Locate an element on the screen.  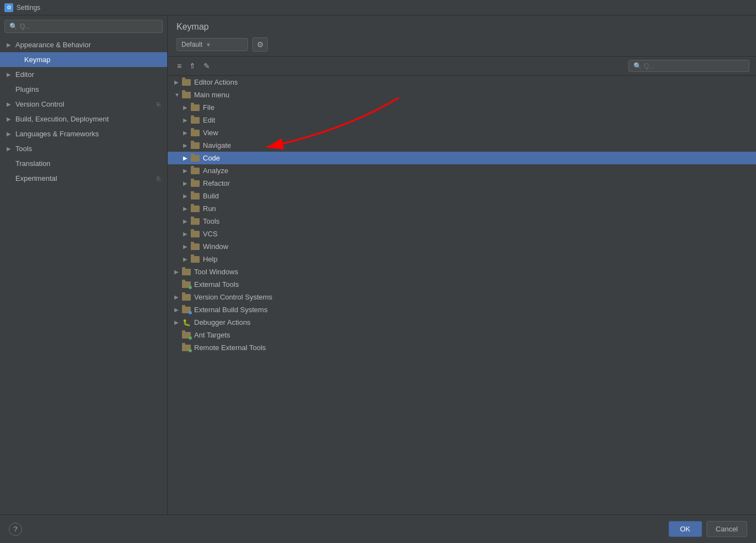
tree-item-file: ▶ File is located at coordinates (462, 108).